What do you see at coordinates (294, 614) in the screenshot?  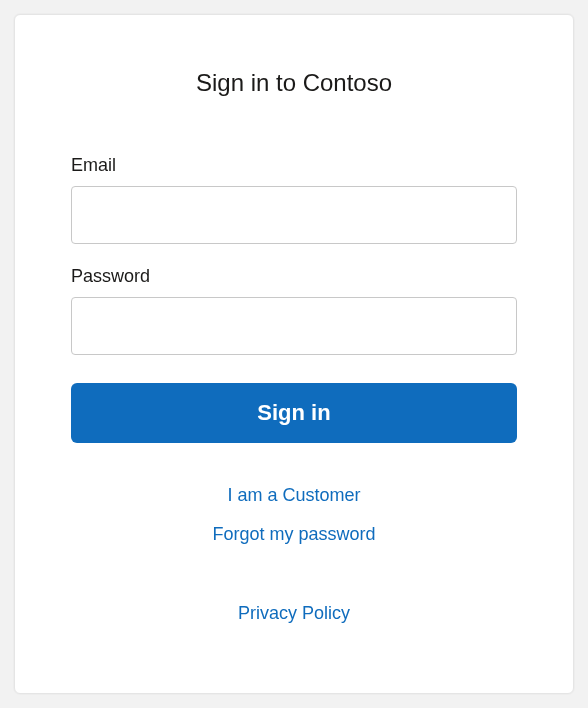 I see `privacy-policy-link: Privacy Policy` at bounding box center [294, 614].